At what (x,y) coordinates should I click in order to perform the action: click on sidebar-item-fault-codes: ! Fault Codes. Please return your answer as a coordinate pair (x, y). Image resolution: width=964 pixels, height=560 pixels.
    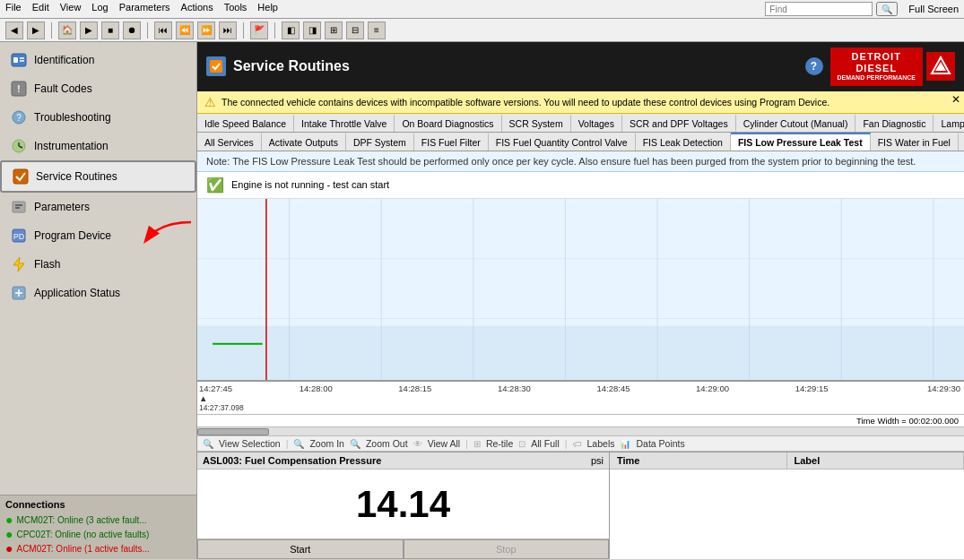
    Looking at the image, I should click on (99, 89).